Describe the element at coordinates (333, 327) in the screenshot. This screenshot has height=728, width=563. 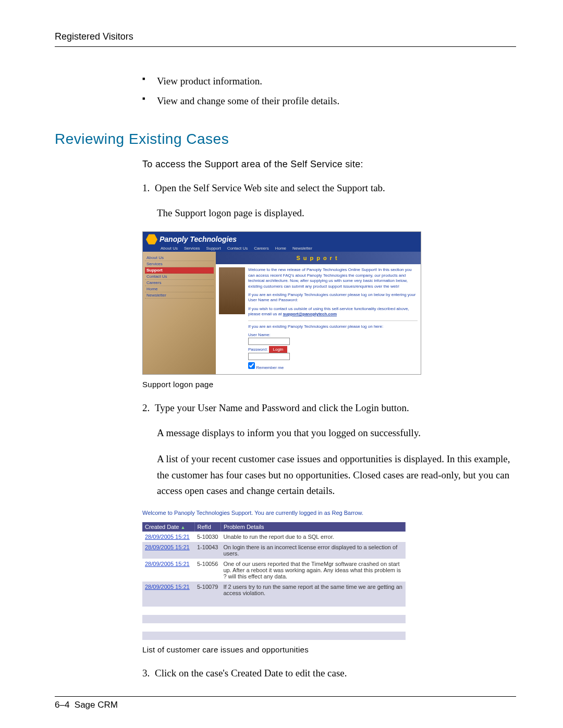
I see `login-here-text: If you are an existing Panoply Technolog…` at that location.